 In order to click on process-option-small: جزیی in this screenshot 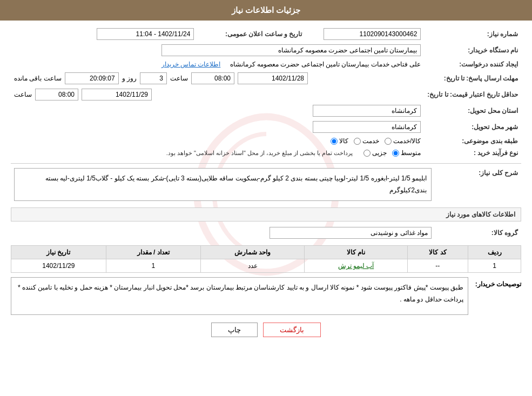, I will do `click(375, 153)`.